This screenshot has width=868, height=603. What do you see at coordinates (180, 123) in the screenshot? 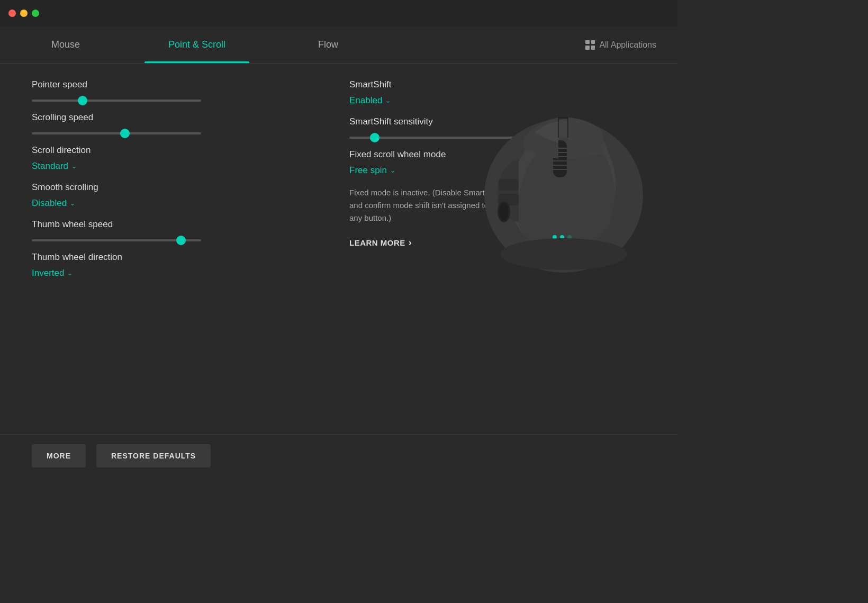
I see `scrolling-speed-setting: Scrolling speed` at bounding box center [180, 123].